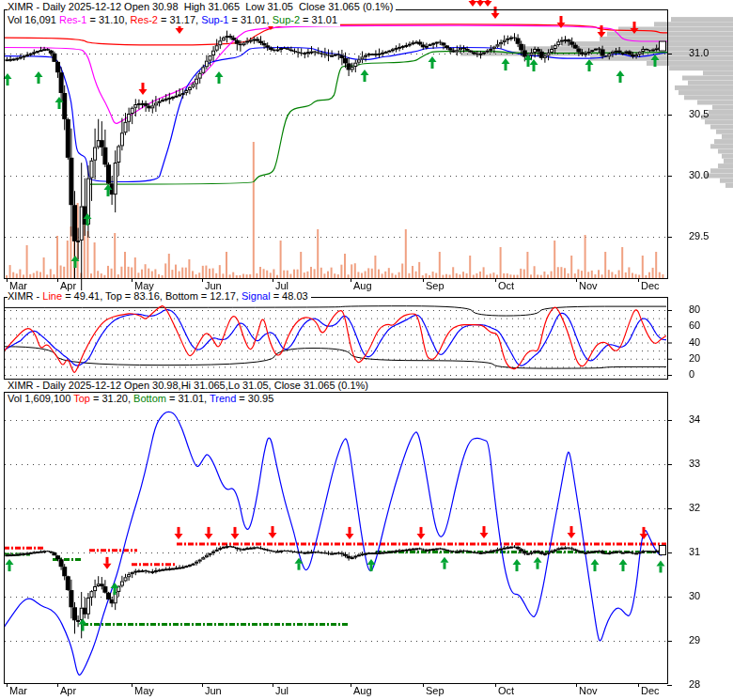  Describe the element at coordinates (255, 398) in the screenshot. I see `title-segment: = 30.95` at that location.